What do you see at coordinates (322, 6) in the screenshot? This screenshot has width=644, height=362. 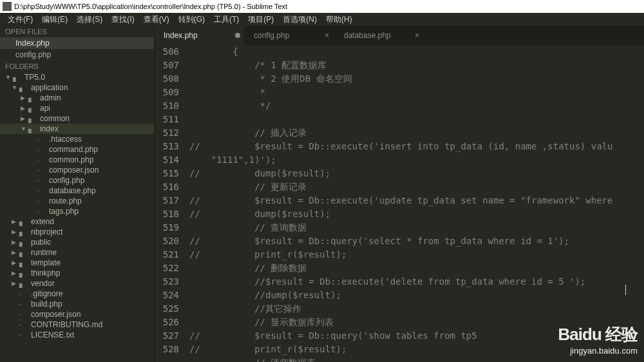 I see `window-titlebar: D:\phpStudy\WWW\TP5.0\application\index\…` at bounding box center [322, 6].